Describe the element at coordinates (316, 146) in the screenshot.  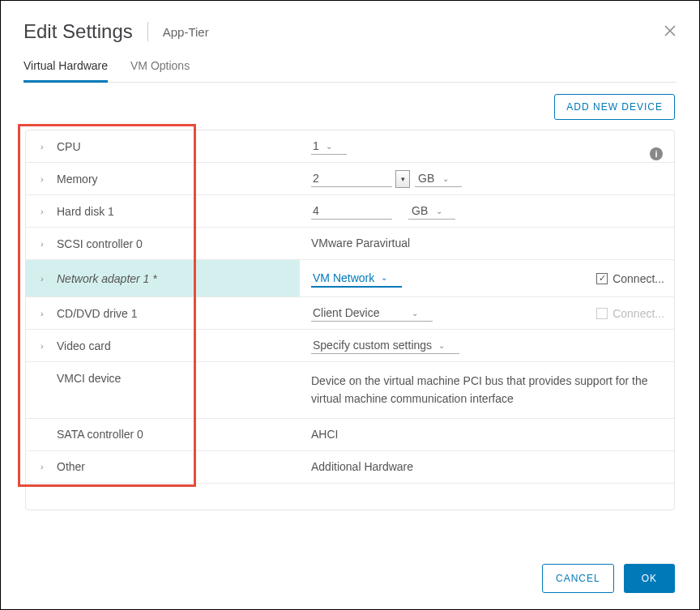
I see `cpu-count-value: 1` at that location.